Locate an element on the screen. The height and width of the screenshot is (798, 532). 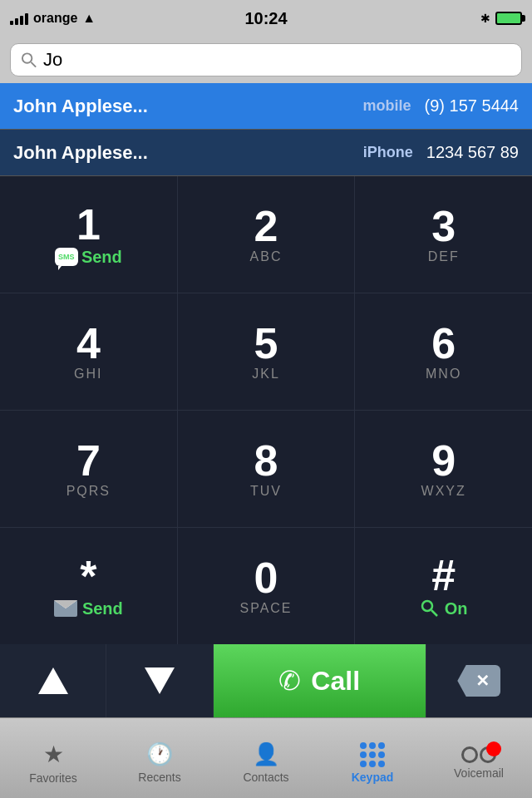
backspace-icon: ✕ is located at coordinates (479, 681).